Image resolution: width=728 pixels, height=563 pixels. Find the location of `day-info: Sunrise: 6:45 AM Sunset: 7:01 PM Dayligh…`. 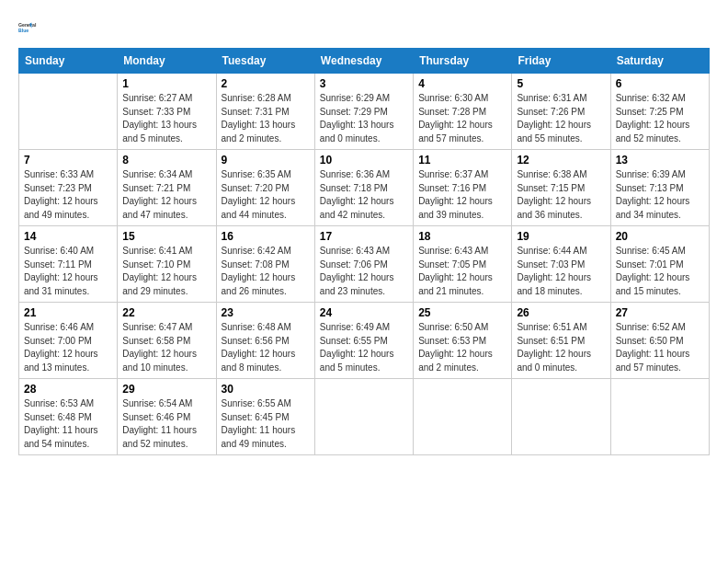

day-info: Sunrise: 6:45 AM Sunset: 7:01 PM Dayligh… is located at coordinates (660, 271).